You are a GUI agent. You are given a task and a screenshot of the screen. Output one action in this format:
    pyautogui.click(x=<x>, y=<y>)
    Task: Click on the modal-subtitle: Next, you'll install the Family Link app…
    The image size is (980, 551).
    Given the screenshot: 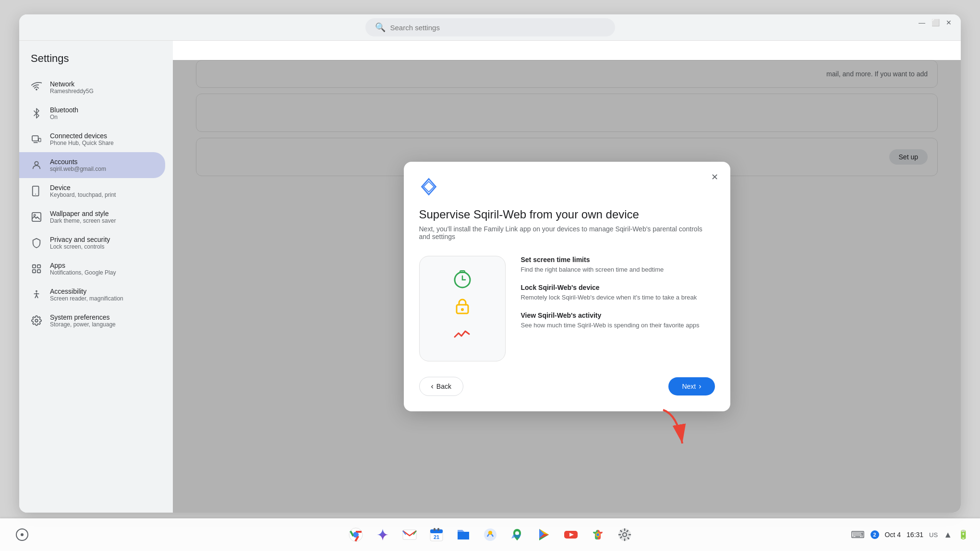 What is the action you would take?
    pyautogui.click(x=567, y=233)
    